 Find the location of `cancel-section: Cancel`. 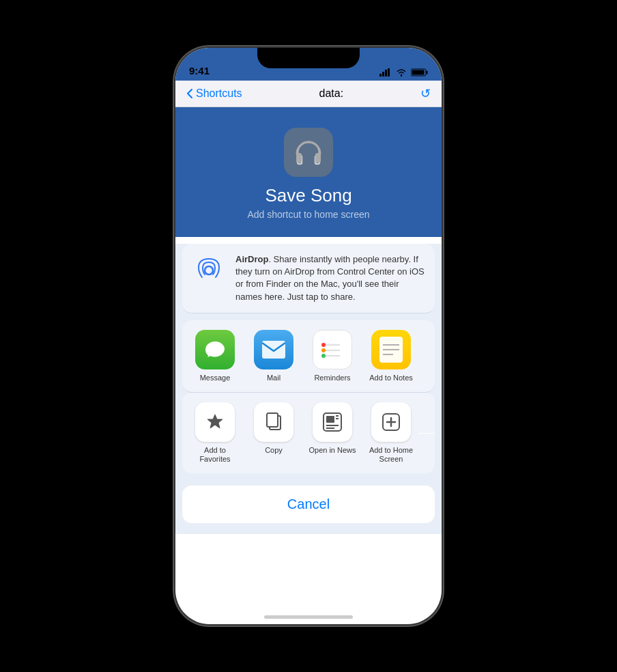

cancel-section: Cancel is located at coordinates (308, 507).